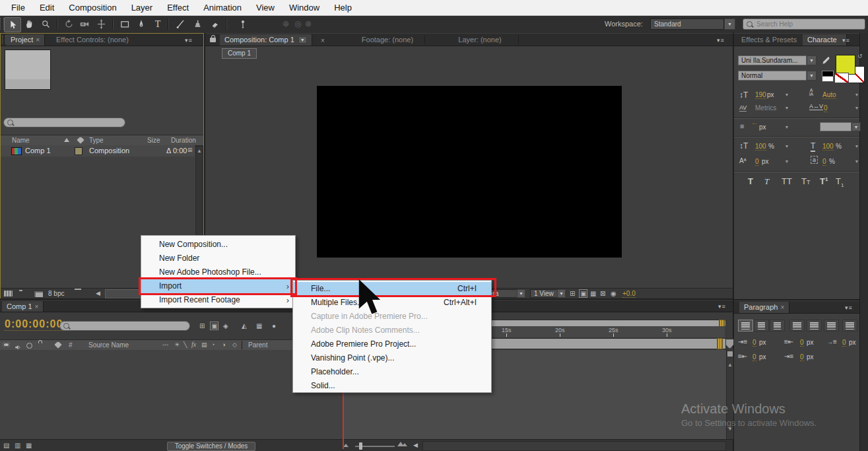 The width and height of the screenshot is (868, 451). What do you see at coordinates (392, 372) in the screenshot?
I see `submenu-item-placeholder: Placeholder...` at bounding box center [392, 372].